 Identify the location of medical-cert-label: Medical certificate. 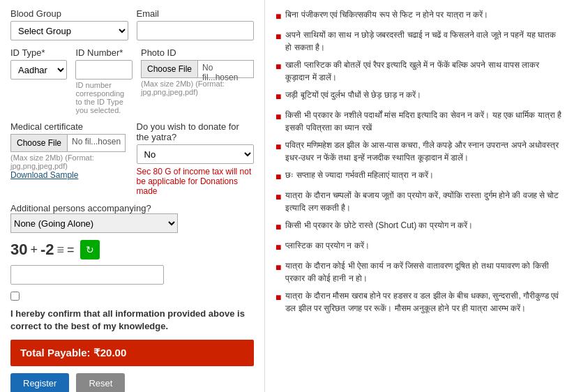
(70, 127).